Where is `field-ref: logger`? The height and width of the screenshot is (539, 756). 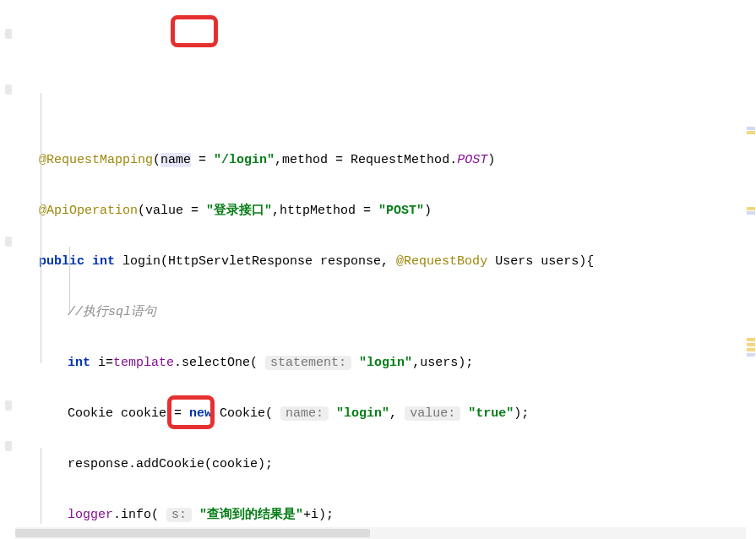
field-ref: logger is located at coordinates (90, 515).